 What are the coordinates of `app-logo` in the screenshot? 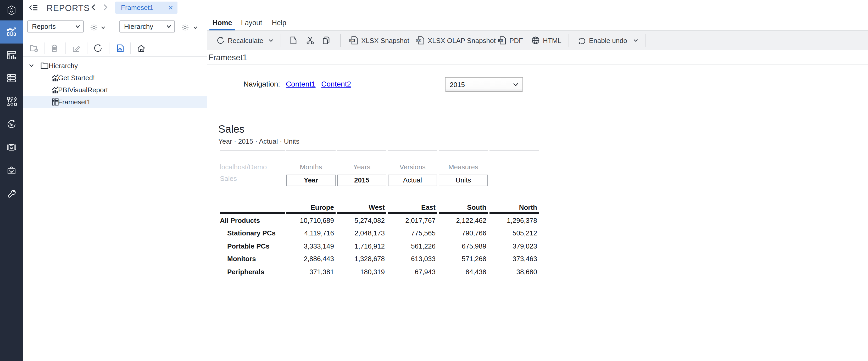 It's located at (11, 10).